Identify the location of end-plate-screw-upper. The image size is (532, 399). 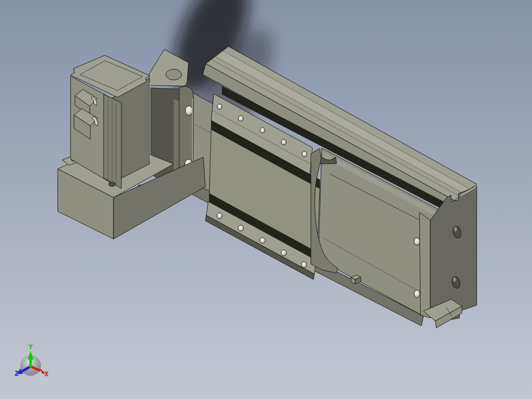
(190, 111).